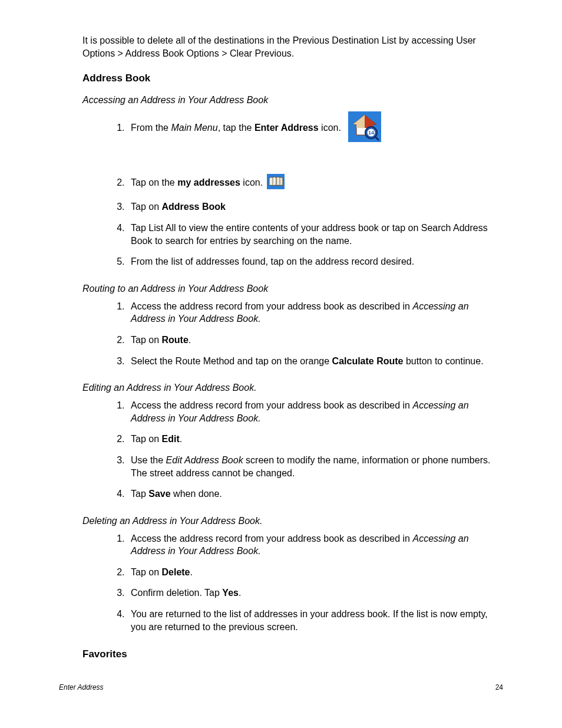 The image size is (562, 728). Describe the element at coordinates (293, 334) in the screenshot. I see `steps-routing: Access the address record from your addr…` at that location.